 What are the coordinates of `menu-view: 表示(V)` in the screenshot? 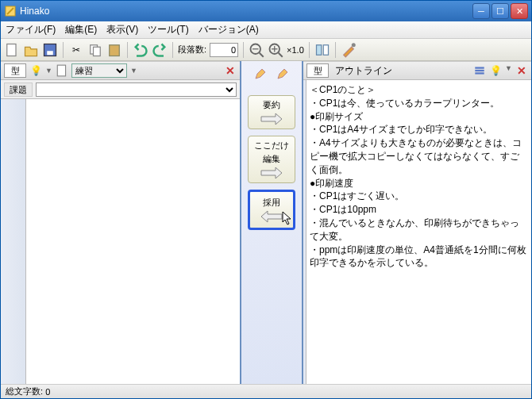 It's located at (122, 30).